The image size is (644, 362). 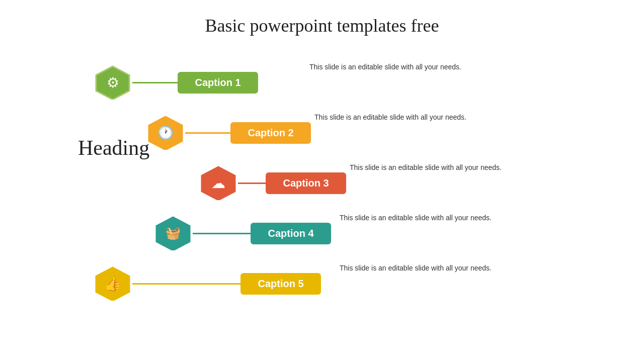 What do you see at coordinates (113, 284) in the screenshot?
I see `thumbsup-icon: 👍` at bounding box center [113, 284].